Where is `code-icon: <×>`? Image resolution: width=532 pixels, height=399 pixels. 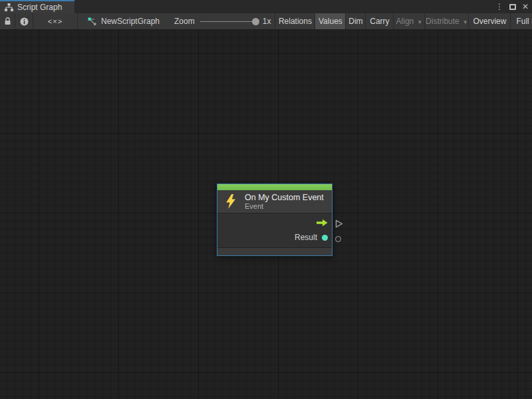 code-icon: <×> is located at coordinates (55, 21).